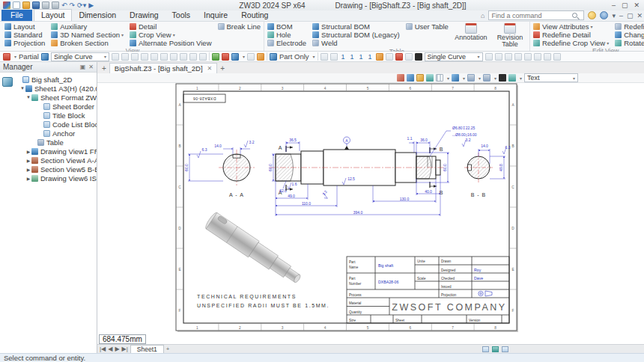  Describe the element at coordinates (216, 57) in the screenshot. I see `add-filter-icon` at that location.